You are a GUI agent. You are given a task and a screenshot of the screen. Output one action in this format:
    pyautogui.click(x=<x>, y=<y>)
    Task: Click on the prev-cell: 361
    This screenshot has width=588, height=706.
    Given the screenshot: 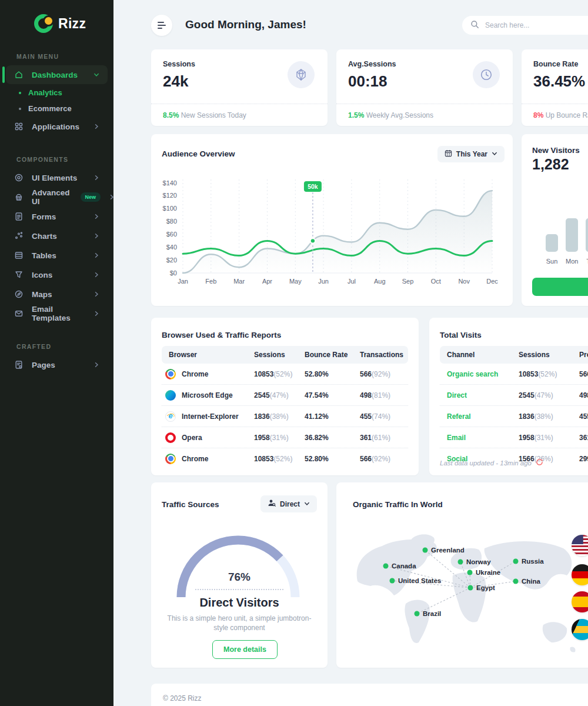 What is the action you would take?
    pyautogui.click(x=583, y=438)
    